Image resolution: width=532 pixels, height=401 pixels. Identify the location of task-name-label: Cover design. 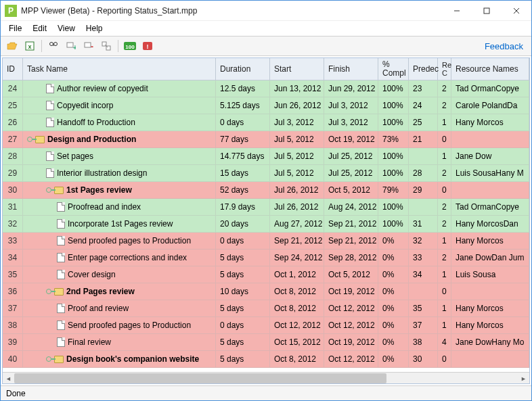
(92, 275).